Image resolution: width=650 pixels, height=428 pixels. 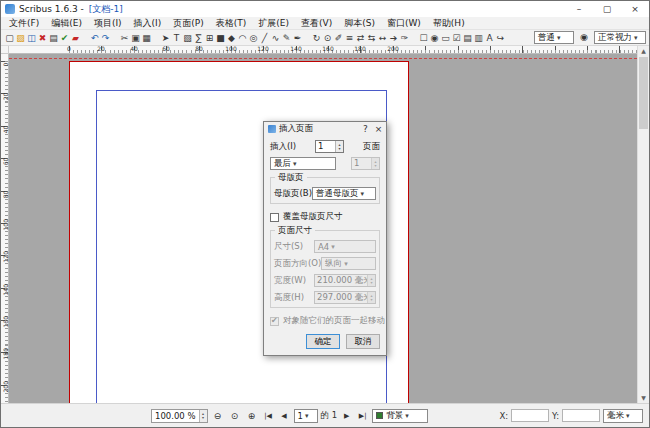 What do you see at coordinates (66, 24) in the screenshot?
I see `menu-item: 编辑(E)` at bounding box center [66, 24].